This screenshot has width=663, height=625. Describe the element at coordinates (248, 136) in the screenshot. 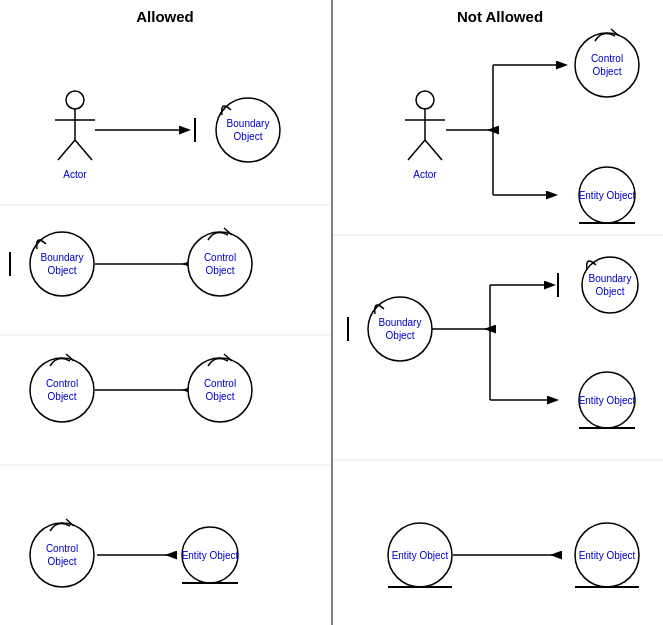

I see `boundary1-label2: Object` at that location.